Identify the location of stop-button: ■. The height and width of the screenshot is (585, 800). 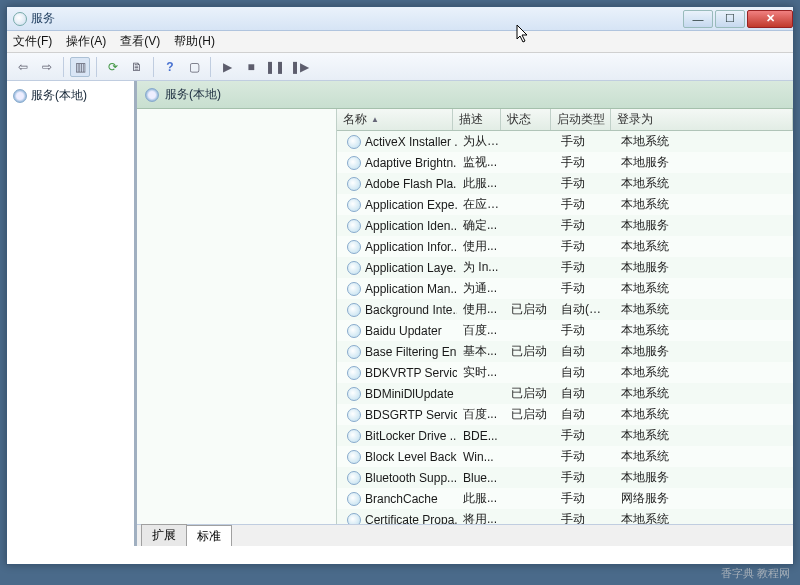
(251, 67).